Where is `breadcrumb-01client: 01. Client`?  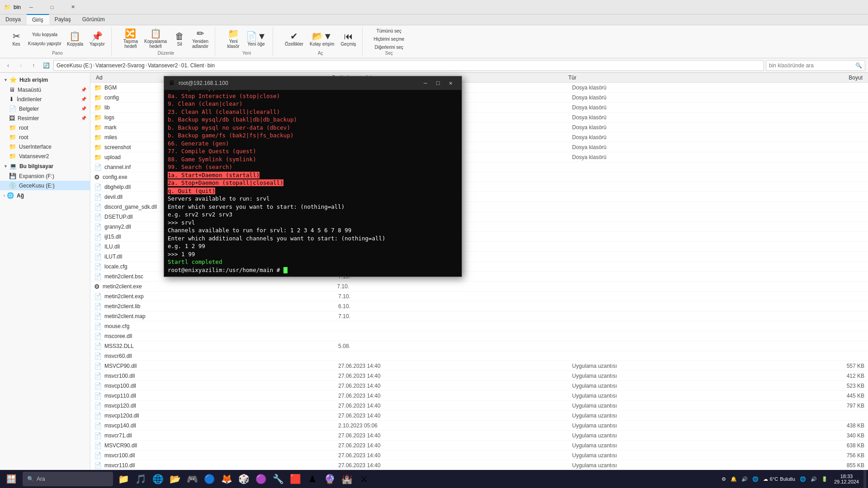
breadcrumb-01client: 01. Client is located at coordinates (193, 66).